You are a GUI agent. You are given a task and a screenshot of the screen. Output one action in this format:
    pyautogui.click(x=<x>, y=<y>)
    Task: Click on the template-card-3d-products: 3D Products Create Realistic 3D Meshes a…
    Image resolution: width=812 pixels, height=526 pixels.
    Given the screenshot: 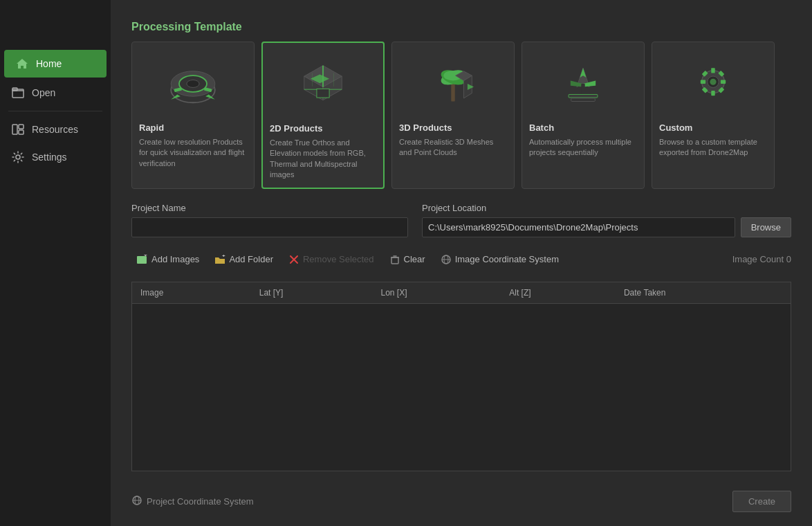 What is the action you would take?
    pyautogui.click(x=453, y=115)
    